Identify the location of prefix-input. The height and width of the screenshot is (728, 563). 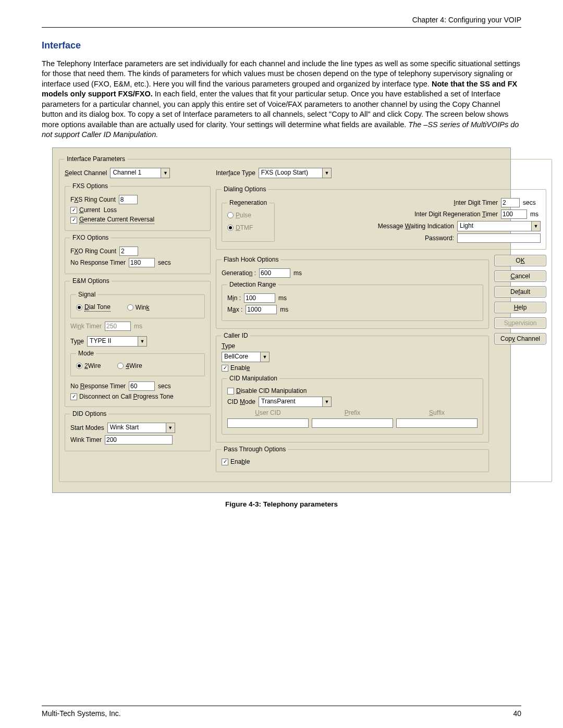
(352, 423).